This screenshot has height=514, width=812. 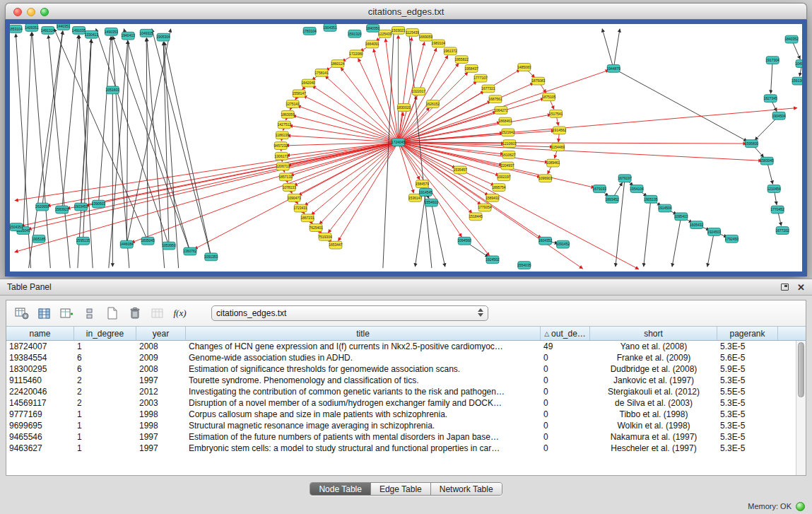 I want to click on graph-node: 1595800, so click(x=752, y=144).